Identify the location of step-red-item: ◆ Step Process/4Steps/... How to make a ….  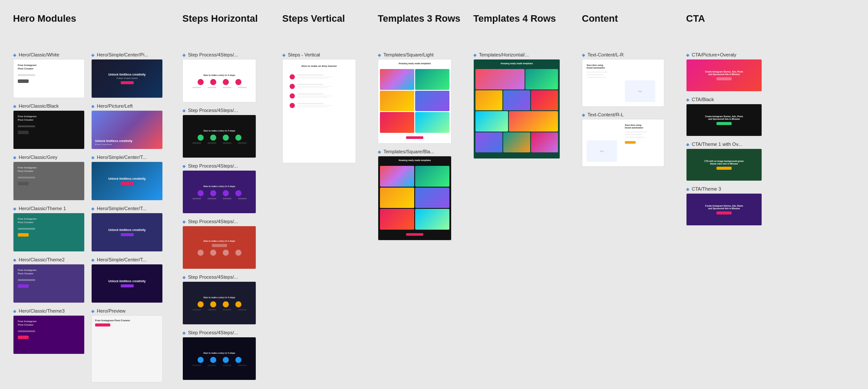
(219, 244).